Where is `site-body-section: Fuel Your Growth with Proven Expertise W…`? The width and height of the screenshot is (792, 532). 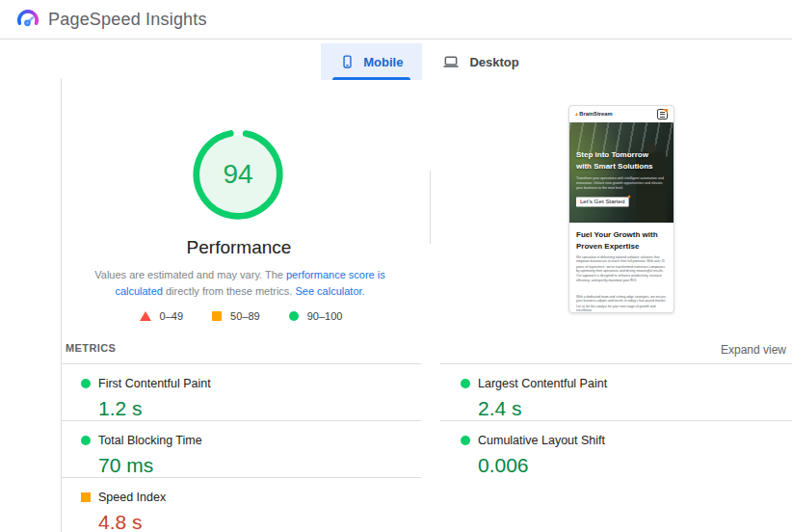
site-body-section: Fuel Your Growth with Proven Expertise W… is located at coordinates (621, 268).